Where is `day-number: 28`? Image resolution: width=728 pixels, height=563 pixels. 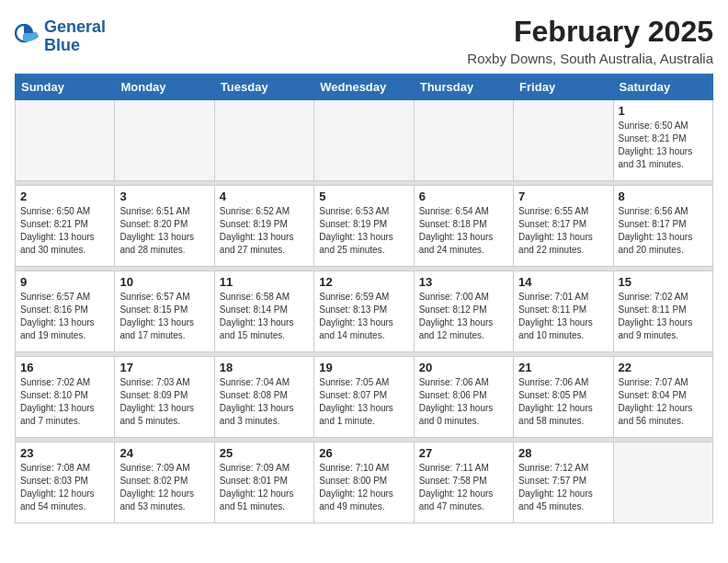 day-number: 28 is located at coordinates (563, 453).